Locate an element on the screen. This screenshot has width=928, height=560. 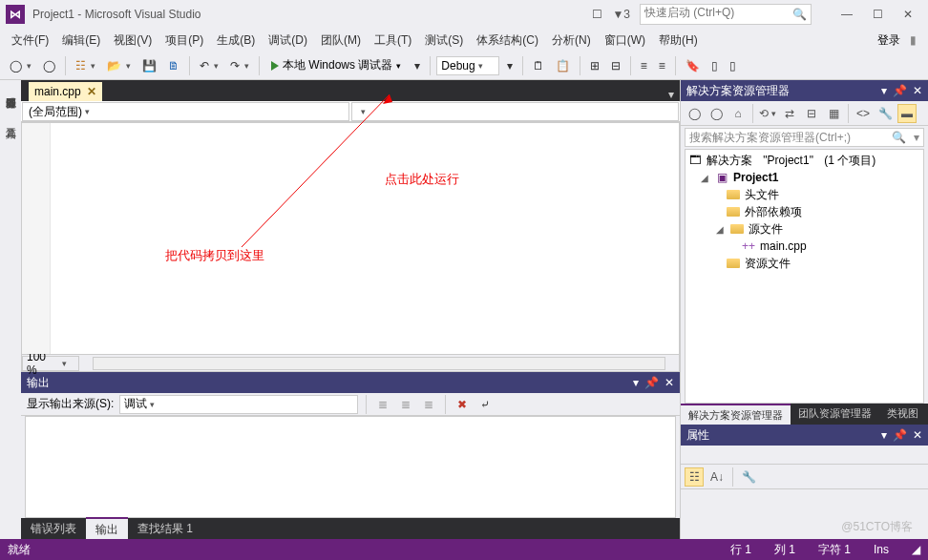
show-all-icon: ▦ is located at coordinates (833, 114).